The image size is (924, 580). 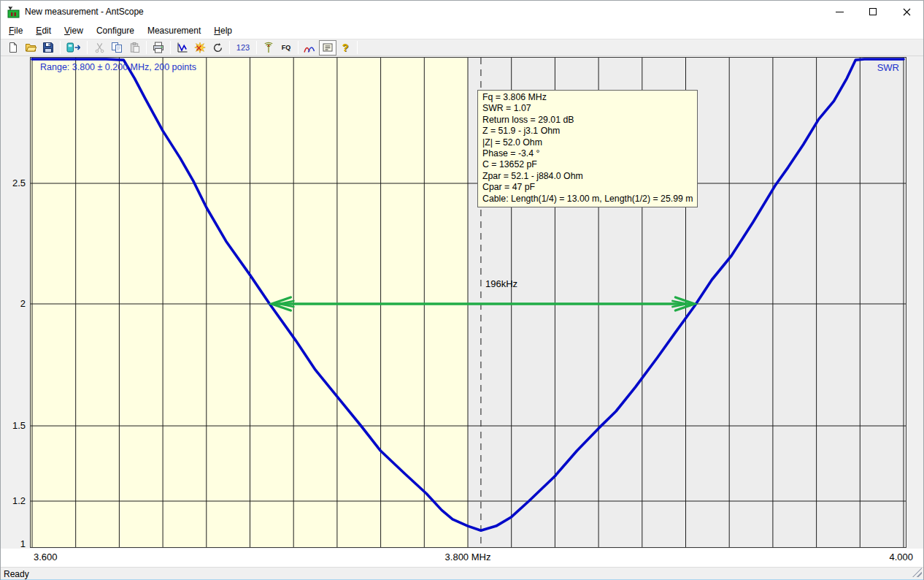 What do you see at coordinates (310, 48) in the screenshot?
I see `curves-overlay-icon` at bounding box center [310, 48].